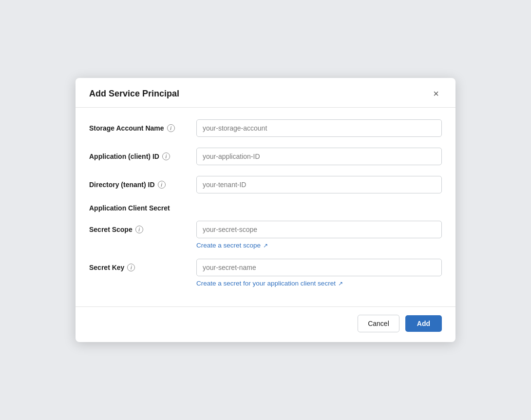  I want to click on add-button: Add, so click(424, 324).